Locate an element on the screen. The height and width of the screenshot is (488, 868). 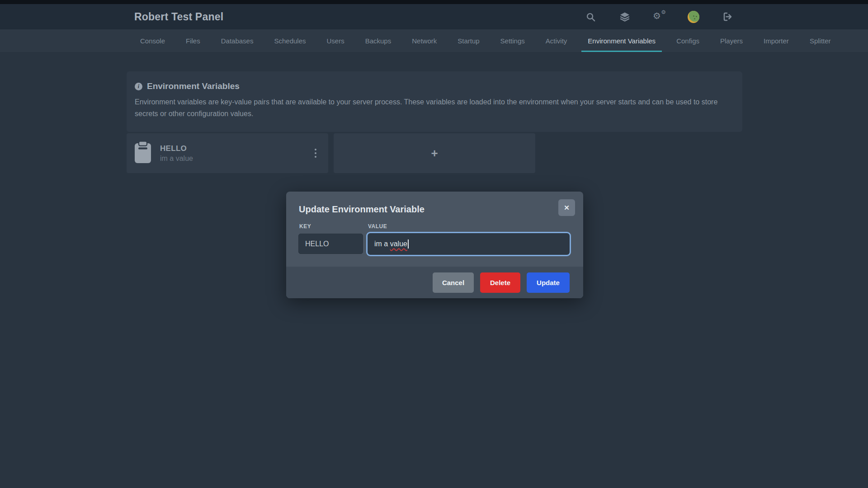
tab-settings: Settings is located at coordinates (513, 41).